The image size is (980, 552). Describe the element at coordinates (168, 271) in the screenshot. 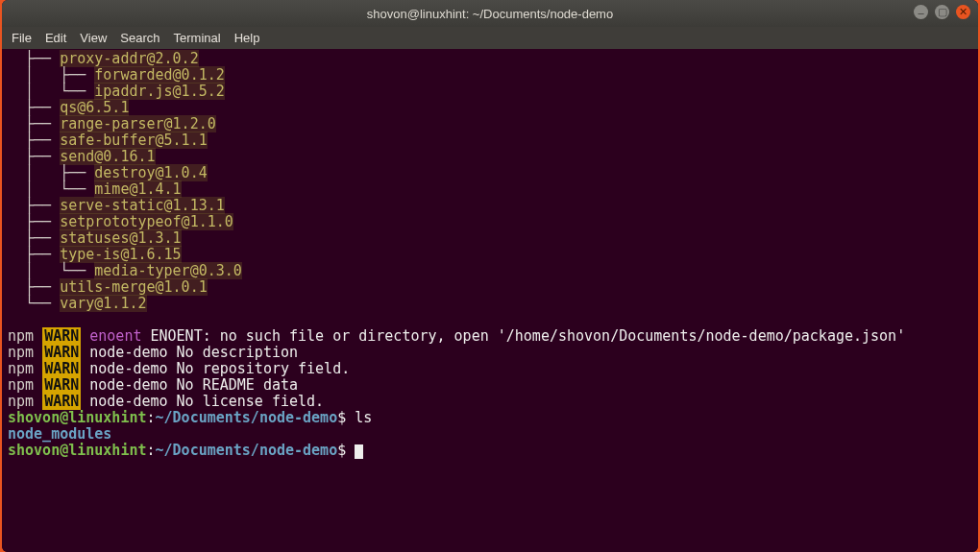

I see `package-entry: media-typer@0.3.0` at that location.